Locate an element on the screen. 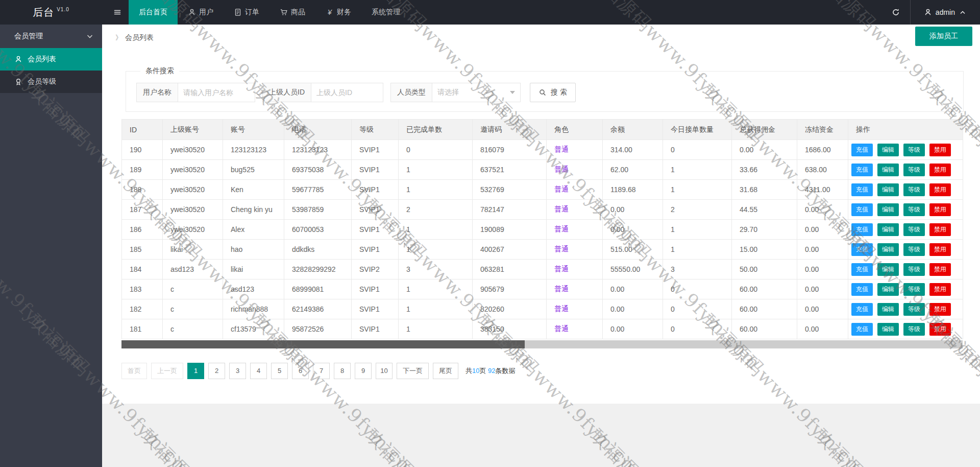 This screenshot has height=467, width=980. page-number-button: 7 is located at coordinates (322, 371).